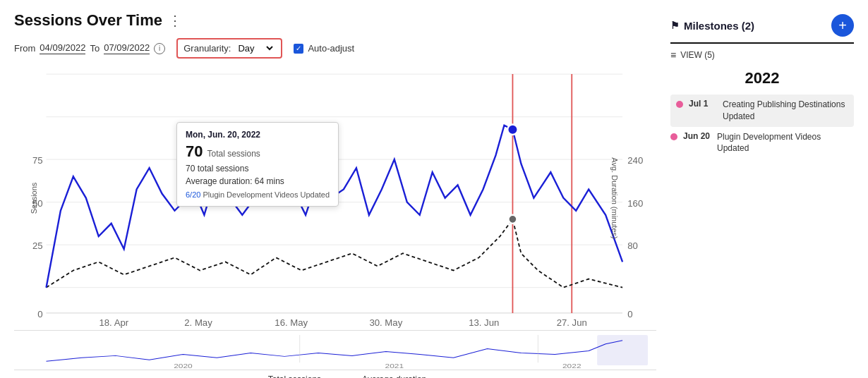  What do you see at coordinates (258, 164) in the screenshot?
I see `chart-tooltip: Mon, Jun. 20, 2022 70 Total sessions 70 …` at bounding box center [258, 164].